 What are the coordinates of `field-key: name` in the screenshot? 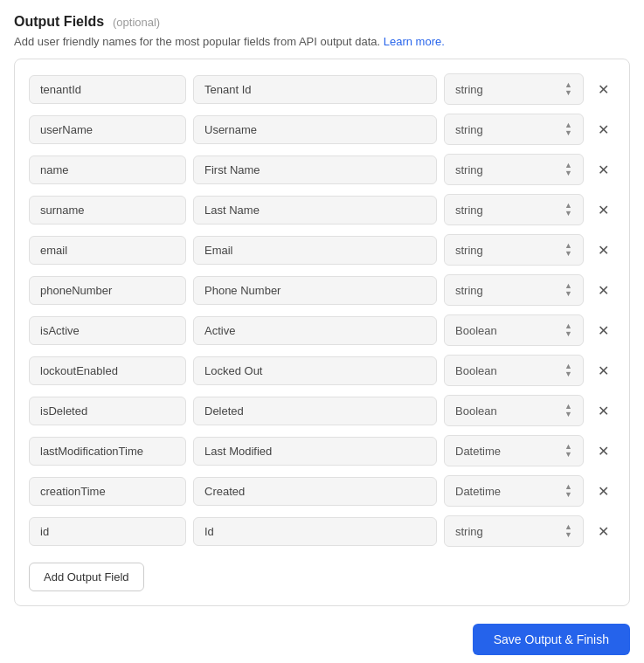 It's located at (107, 169).